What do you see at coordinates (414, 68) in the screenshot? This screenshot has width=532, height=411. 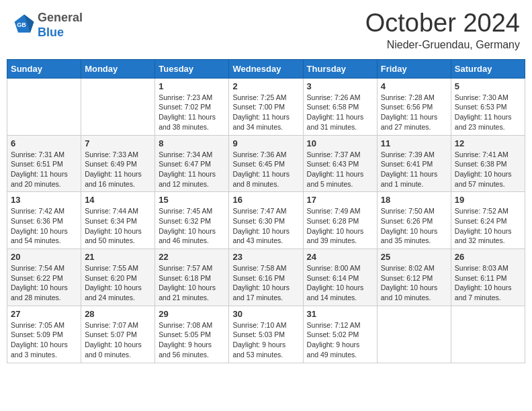 I see `weekday-header-friday: Friday` at bounding box center [414, 68].